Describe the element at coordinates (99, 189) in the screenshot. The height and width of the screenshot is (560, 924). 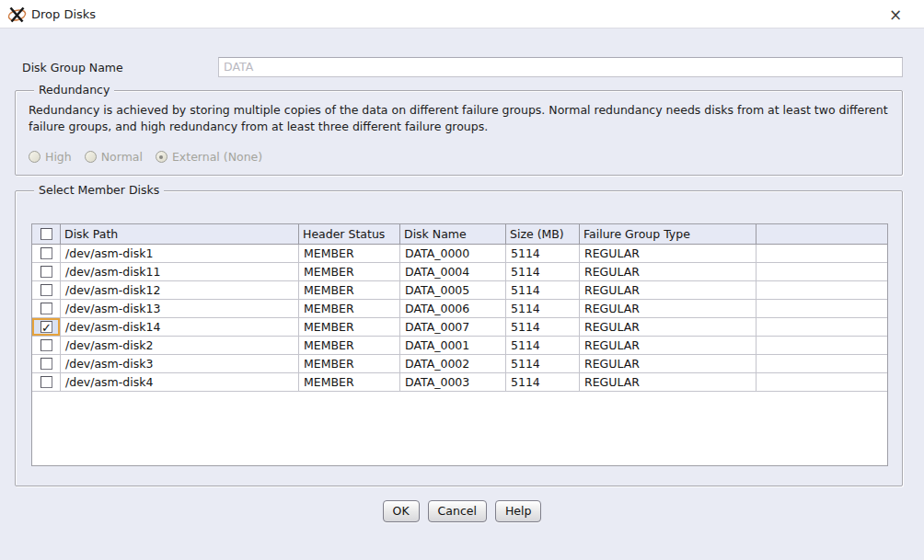
I see `select-member-disks-group-title: Select Member Disks` at that location.